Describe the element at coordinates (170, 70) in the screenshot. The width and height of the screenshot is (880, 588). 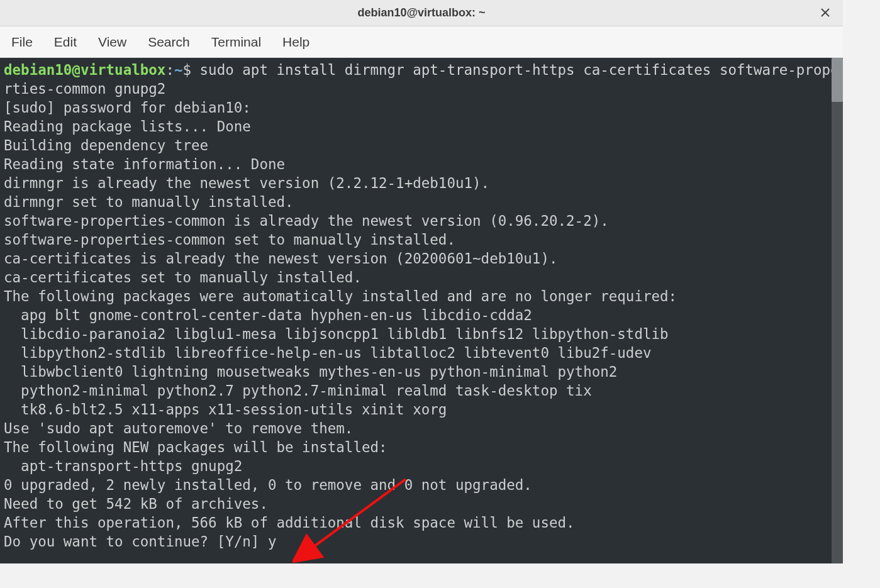
I see `prompt-sep: :` at that location.